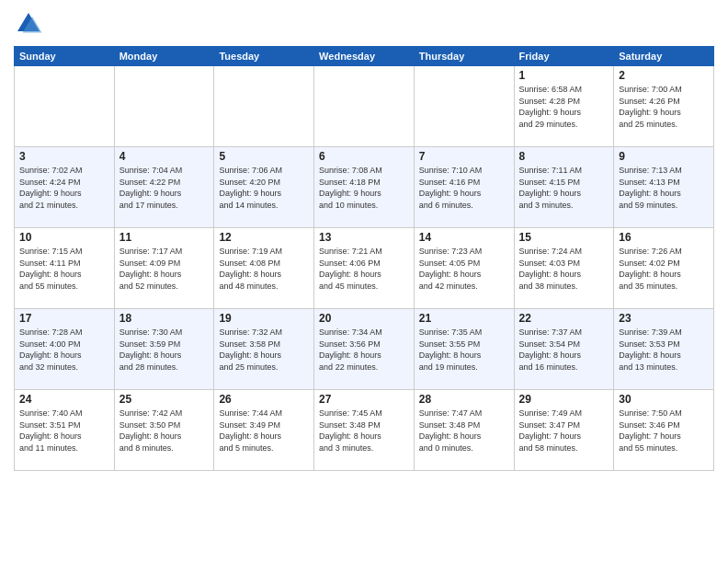 This screenshot has width=728, height=563. I want to click on day-info: Sunrise: 7:37 AM Sunset: 3:54 PM Dayligh…, so click(564, 350).